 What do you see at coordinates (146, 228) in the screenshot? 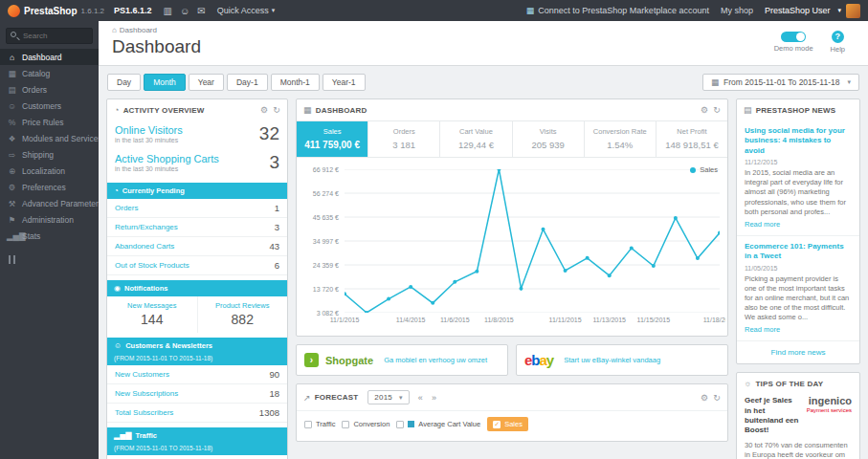
I see `pending-link: Return/Exchanges` at bounding box center [146, 228].